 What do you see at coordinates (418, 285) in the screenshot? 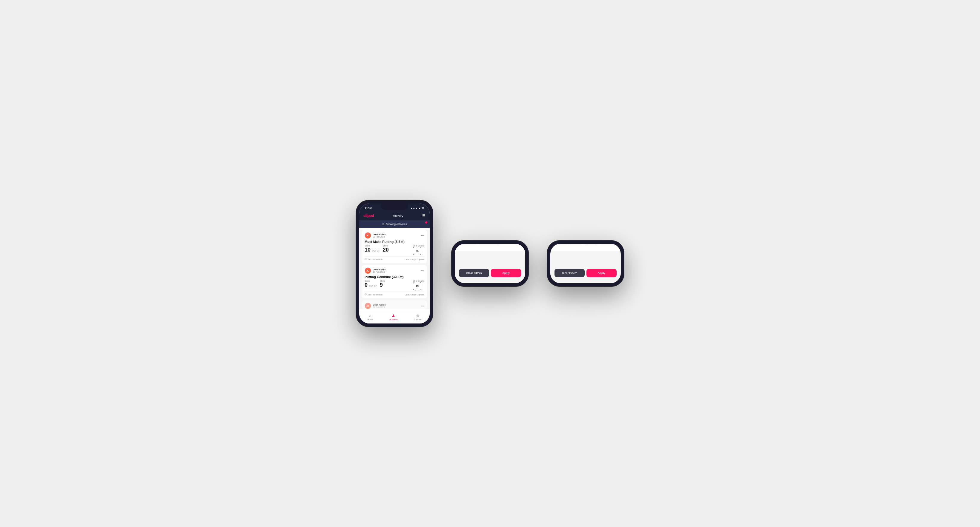
I see `quality-stat-2: Shot Quality 45` at bounding box center [418, 285].